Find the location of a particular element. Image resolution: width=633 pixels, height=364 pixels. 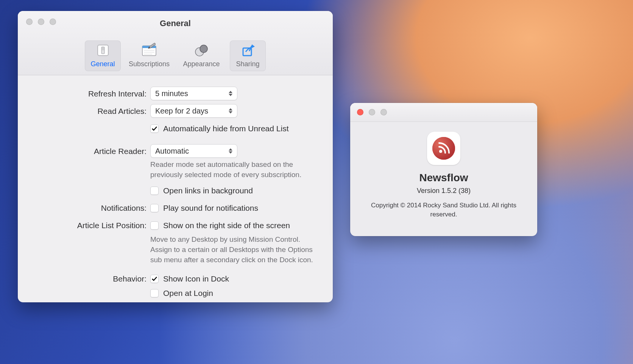

article-reader-hint: Reader mode set automatically based on t… is located at coordinates (232, 170).